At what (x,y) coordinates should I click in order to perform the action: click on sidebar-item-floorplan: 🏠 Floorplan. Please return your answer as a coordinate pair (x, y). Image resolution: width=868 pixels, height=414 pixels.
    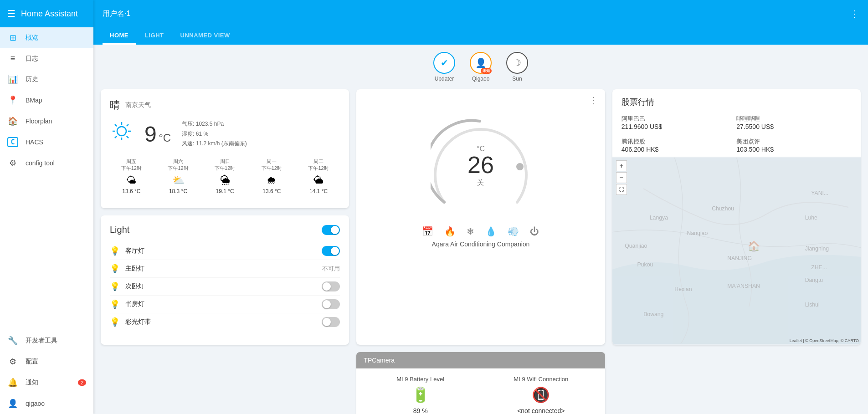
    Looking at the image, I should click on (46, 121).